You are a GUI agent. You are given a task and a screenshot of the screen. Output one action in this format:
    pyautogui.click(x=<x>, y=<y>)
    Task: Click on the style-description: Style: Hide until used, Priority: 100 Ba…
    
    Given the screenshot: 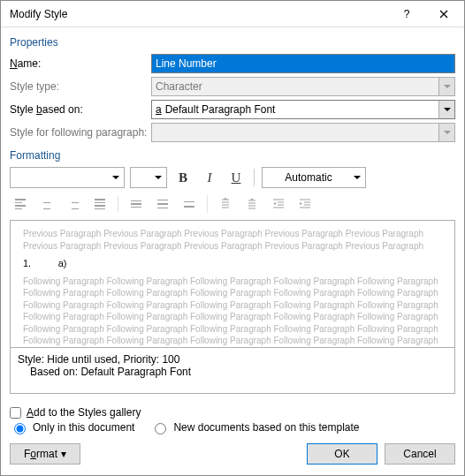 What is the action you would take?
    pyautogui.click(x=232, y=371)
    